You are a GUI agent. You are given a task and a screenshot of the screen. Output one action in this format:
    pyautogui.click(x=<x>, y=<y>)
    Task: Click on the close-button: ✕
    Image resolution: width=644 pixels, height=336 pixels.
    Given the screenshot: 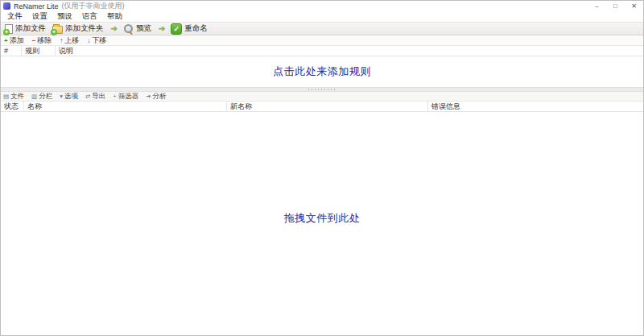 What is the action you would take?
    pyautogui.click(x=634, y=6)
    